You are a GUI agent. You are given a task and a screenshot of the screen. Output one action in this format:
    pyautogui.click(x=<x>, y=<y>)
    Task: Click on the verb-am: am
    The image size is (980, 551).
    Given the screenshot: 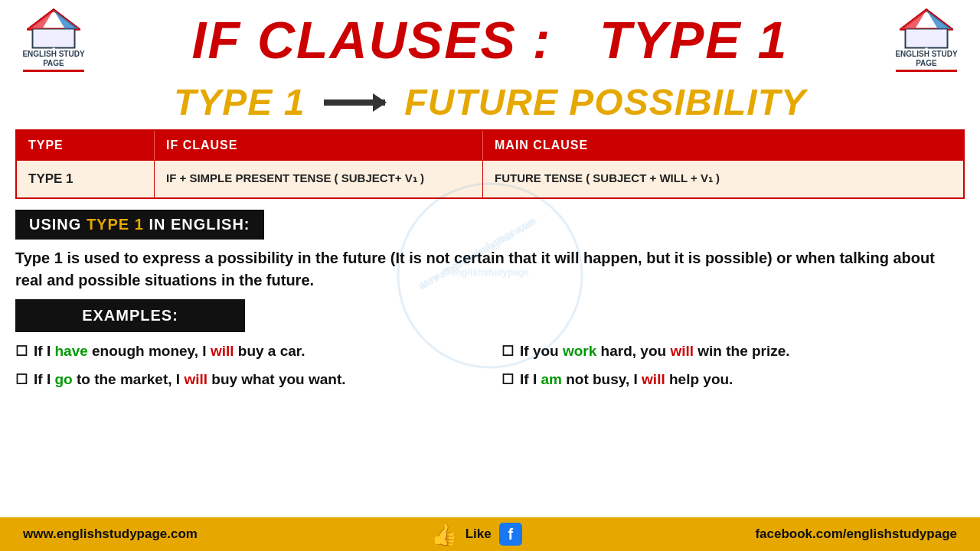 What is the action you would take?
    pyautogui.click(x=551, y=380)
    